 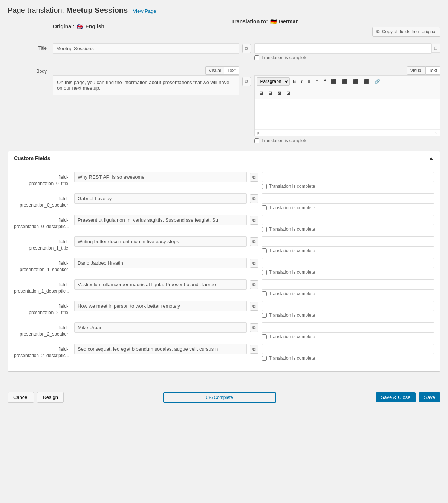 I want to click on cf-copy-button-3: ⧉, so click(x=254, y=242).